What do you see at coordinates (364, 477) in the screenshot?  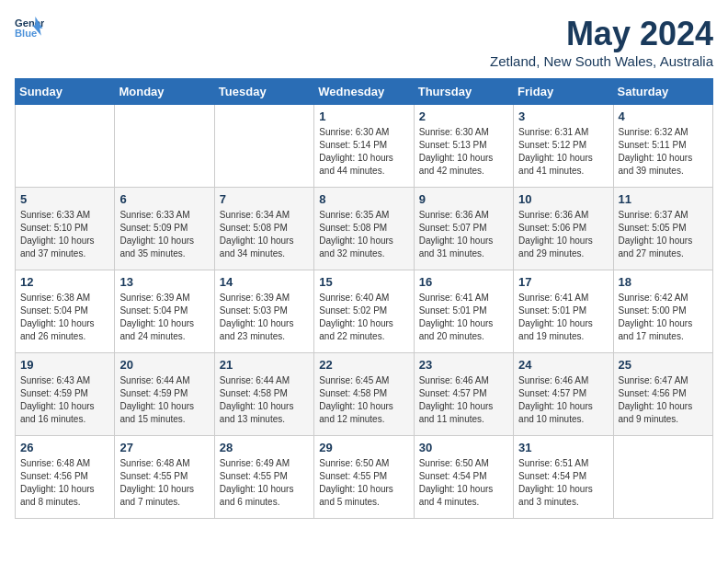 I see `week-row-5: 26Sunrise: 6:48 AM Sunset: 4:56 PM Dayli…` at bounding box center [364, 477].